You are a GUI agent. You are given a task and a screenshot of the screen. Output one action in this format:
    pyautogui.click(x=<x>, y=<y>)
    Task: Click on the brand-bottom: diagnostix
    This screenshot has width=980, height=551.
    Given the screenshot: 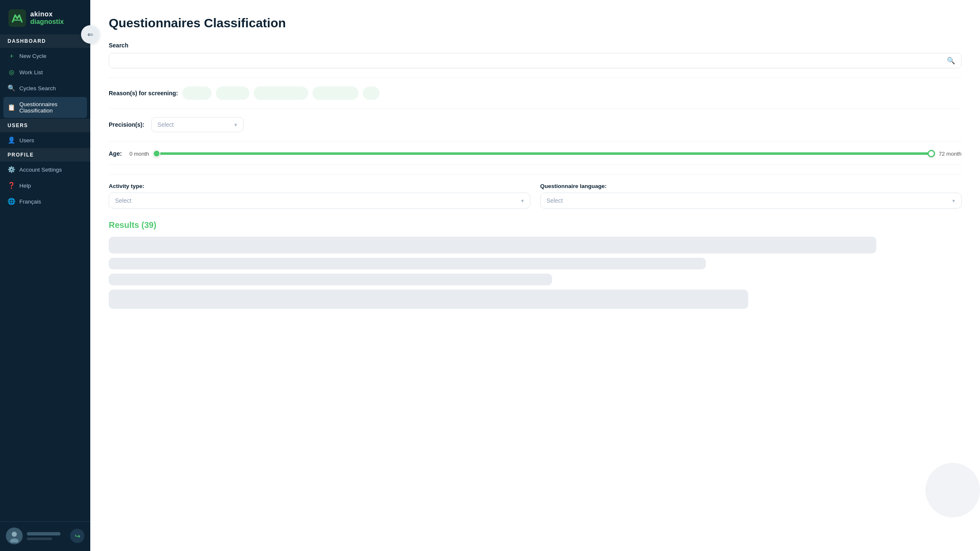 What is the action you would take?
    pyautogui.click(x=47, y=22)
    